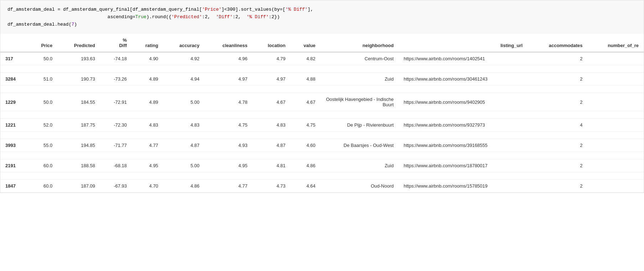 This screenshot has height=271, width=644. Describe the element at coordinates (463, 145) in the screenshot. I see `cell-listing-url: https://www.airbnb.com/rooms/39168555` at that location.